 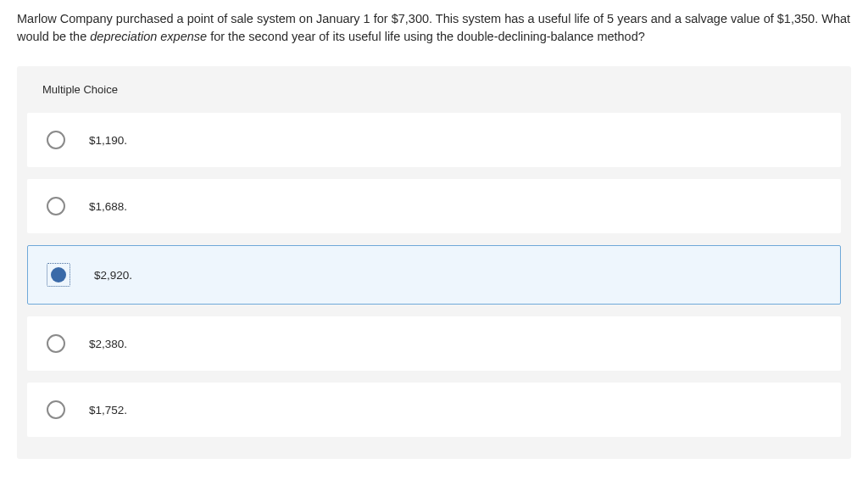 I want to click on option-label: $1,688., so click(x=108, y=207).